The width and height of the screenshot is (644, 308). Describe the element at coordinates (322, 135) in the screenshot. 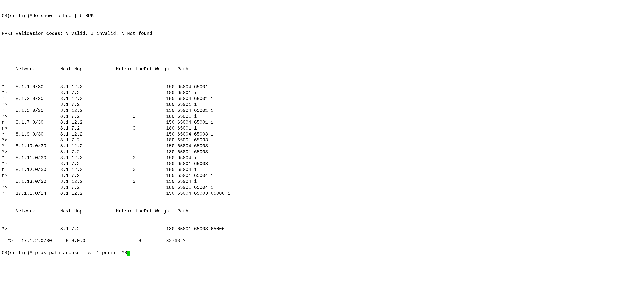

I see `table-row: *8.1.9.0/308.1.12.215065004 65003 i` at that location.